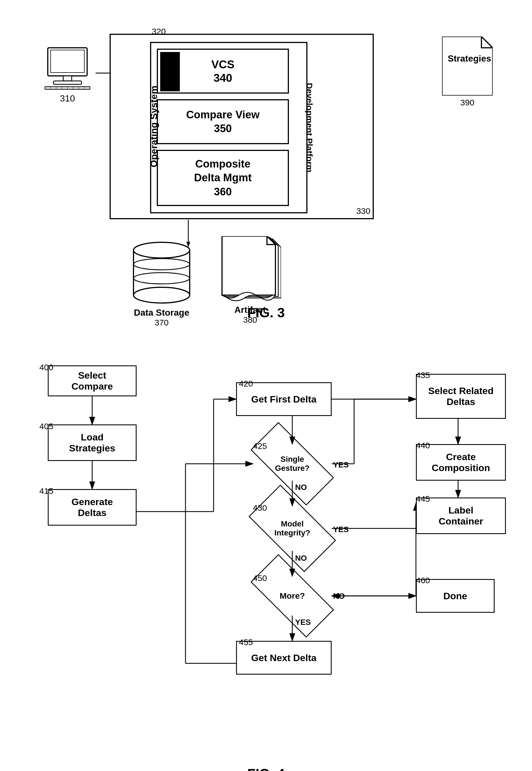 The image size is (532, 771). What do you see at coordinates (260, 446) in the screenshot?
I see `label-425: 425` at bounding box center [260, 446].